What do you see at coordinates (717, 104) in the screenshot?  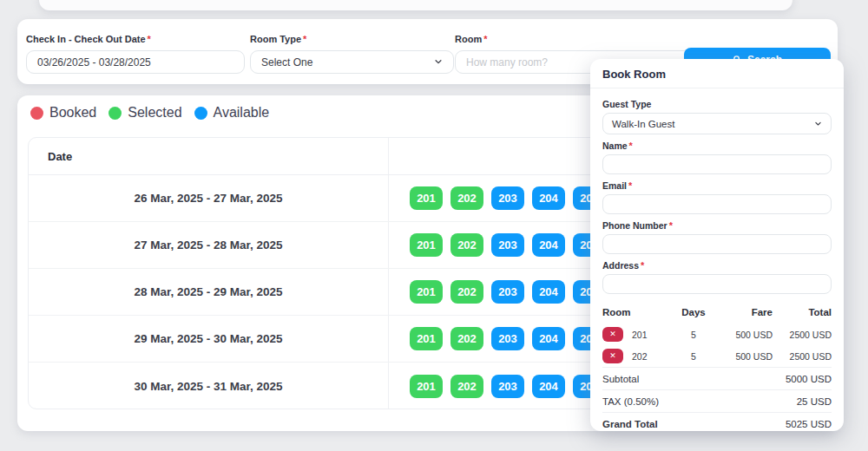 I see `guest-type-label: Guest Type` at bounding box center [717, 104].